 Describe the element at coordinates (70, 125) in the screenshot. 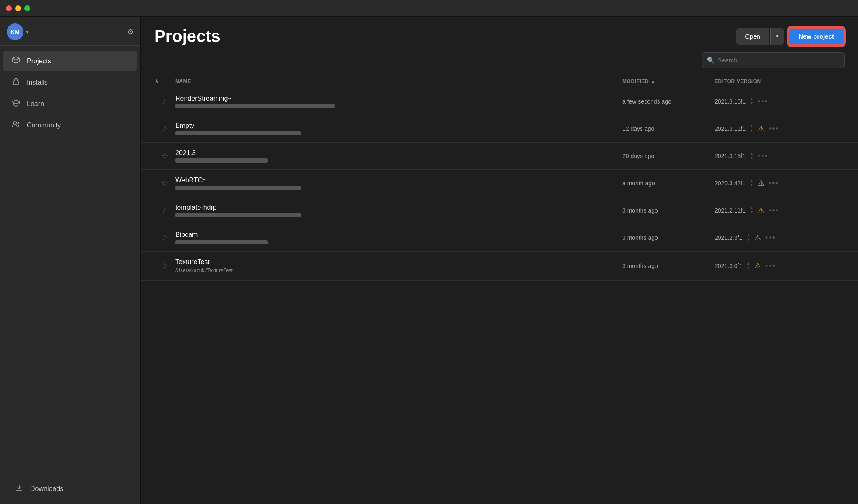

I see `sidebar-item-community: Community` at that location.